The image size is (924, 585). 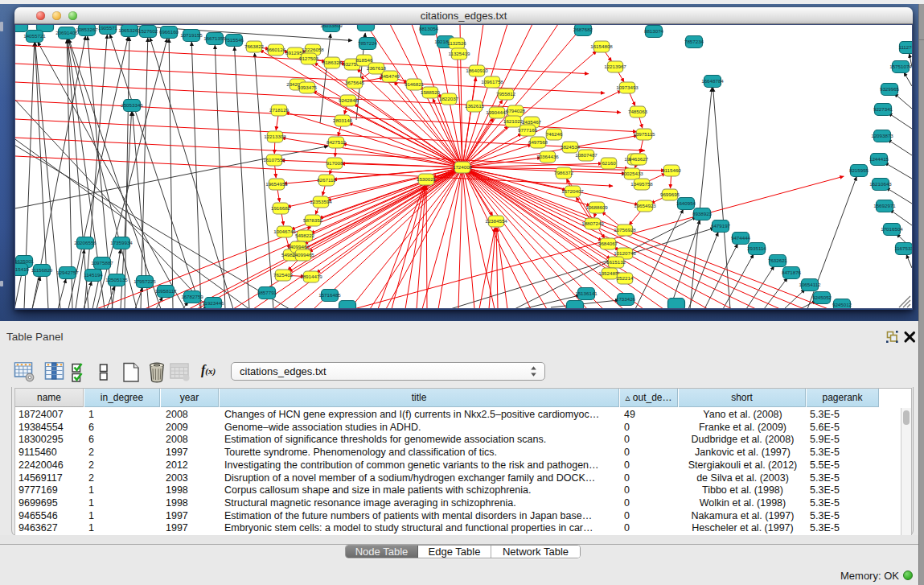 What do you see at coordinates (449, 98) in the screenshot?
I see `svg-text: 1822037` at bounding box center [449, 98].